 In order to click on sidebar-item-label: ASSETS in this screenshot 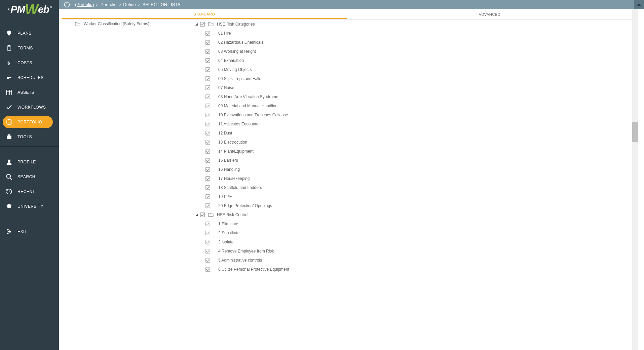, I will do `click(26, 92)`.